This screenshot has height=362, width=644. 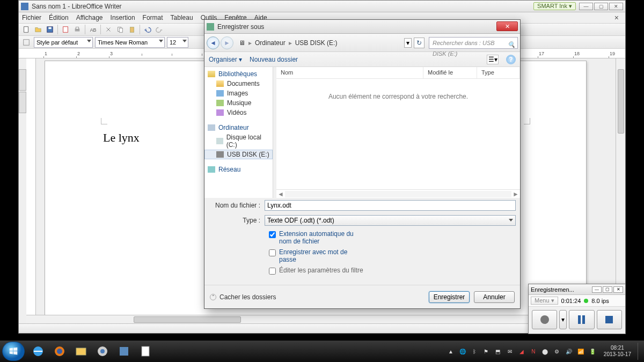 I want to click on help-button: ?, so click(x=511, y=60).